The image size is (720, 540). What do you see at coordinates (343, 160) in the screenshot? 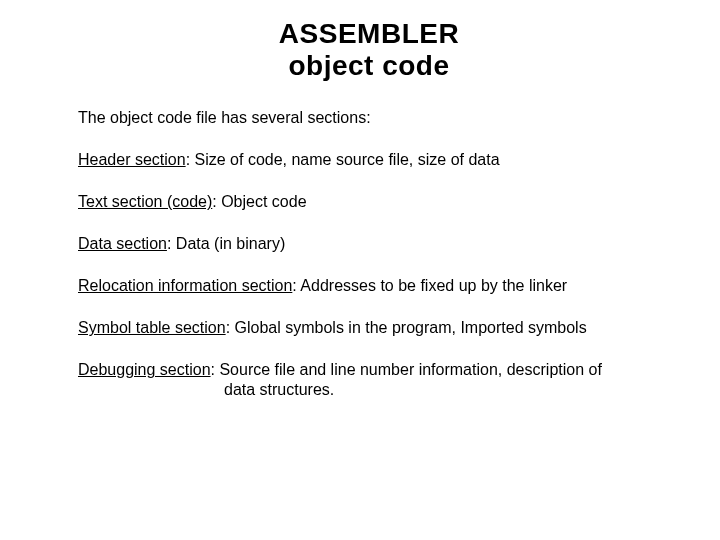
I see `section-header-desc: : Size of code, name source file, size o…` at bounding box center [343, 160].